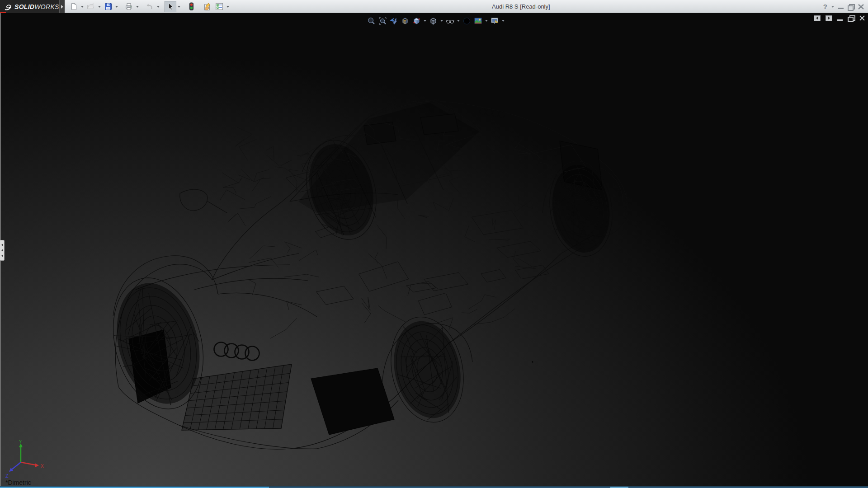  What do you see at coordinates (467, 21) in the screenshot?
I see `edit-appearance-icon` at bounding box center [467, 21].